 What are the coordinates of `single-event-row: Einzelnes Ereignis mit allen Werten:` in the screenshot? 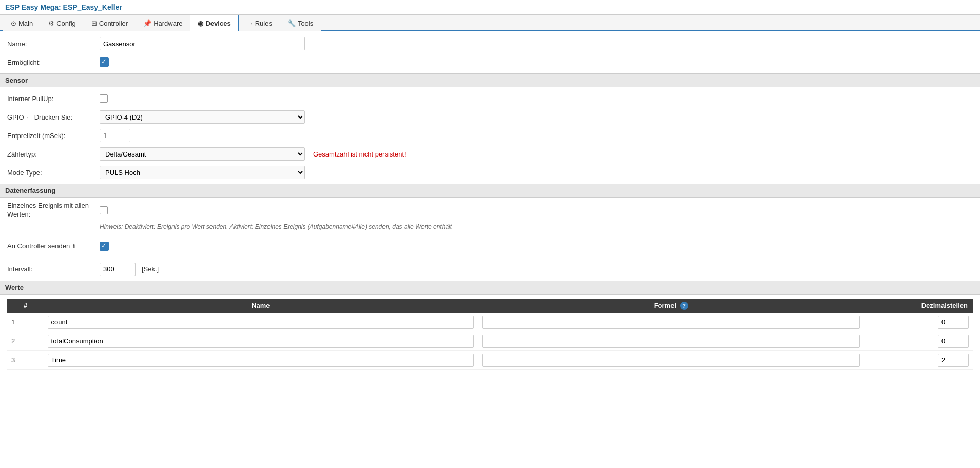 It's located at (490, 210).